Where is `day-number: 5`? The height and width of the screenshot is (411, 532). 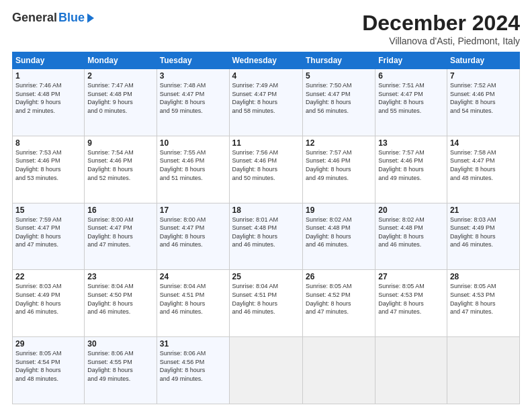 day-number: 5 is located at coordinates (339, 76).